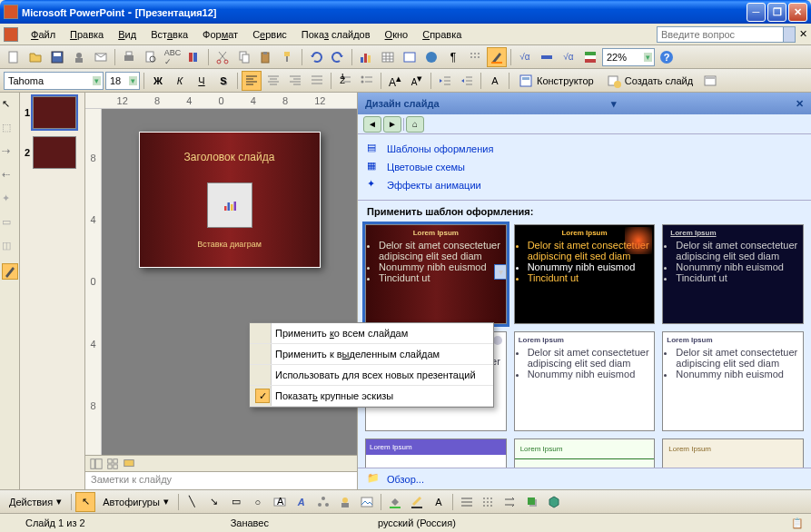  What do you see at coordinates (266, 57) in the screenshot?
I see `paste-button` at bounding box center [266, 57].